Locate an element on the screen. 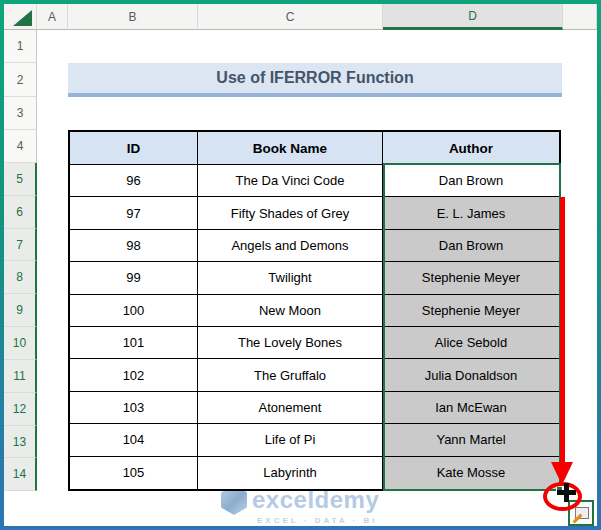 Image resolution: width=601 pixels, height=530 pixels. autofill-options-button is located at coordinates (581, 513).